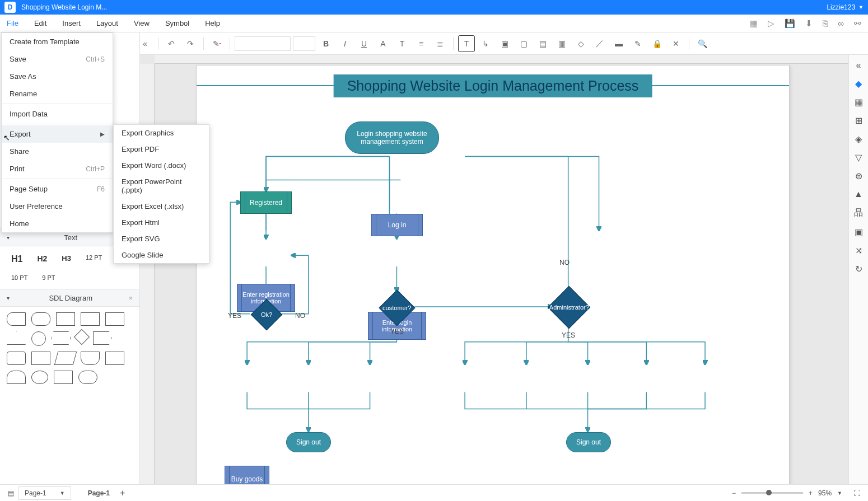 This screenshot has width=868, height=501. I want to click on fill-icon: ◇, so click(581, 44).